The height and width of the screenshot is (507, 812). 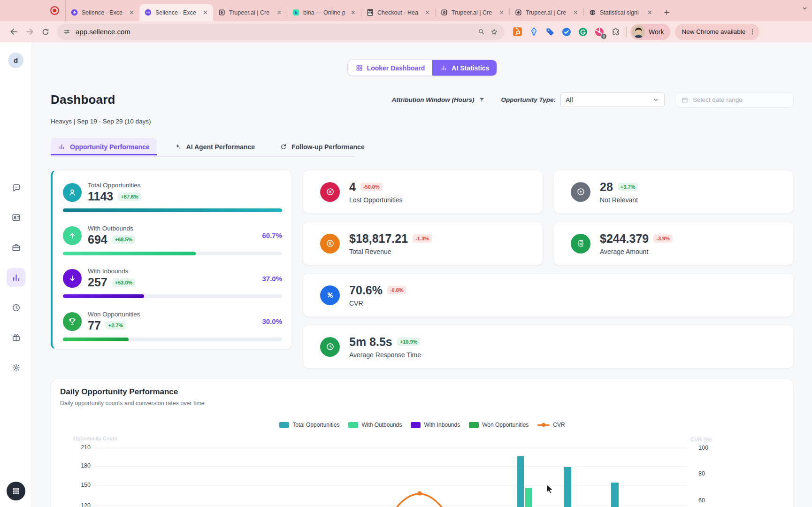 What do you see at coordinates (322, 146) in the screenshot?
I see `tab-follow-up-performance: Follow-up Performance` at bounding box center [322, 146].